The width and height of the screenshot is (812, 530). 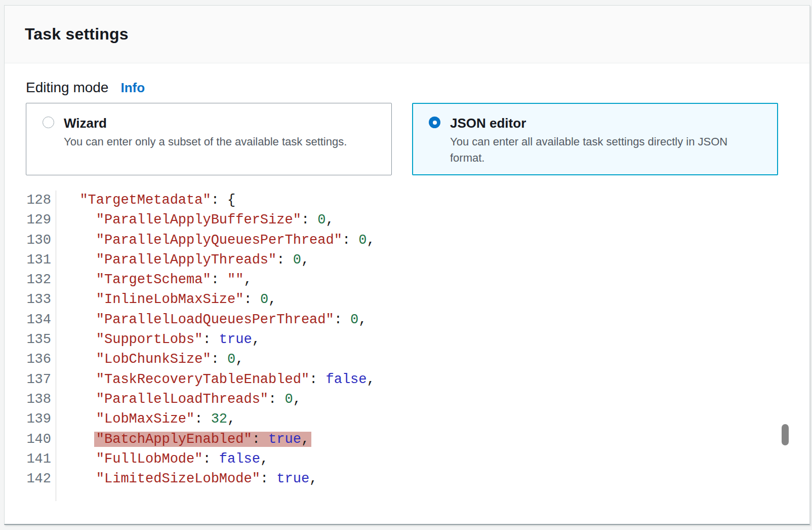 What do you see at coordinates (187, 479) in the screenshot?
I see `code-text: "LimitedSizeLobMode": true,` at bounding box center [187, 479].